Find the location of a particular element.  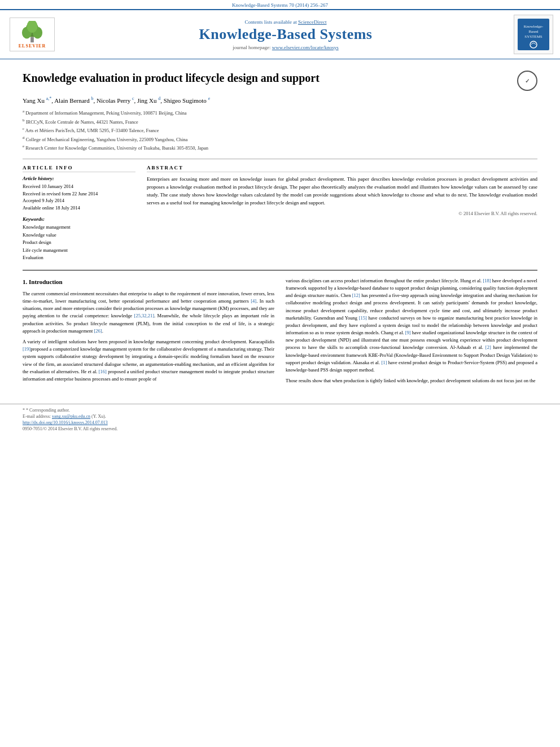

body-para-2: A variety of intelligent solutions have … is located at coordinates (148, 360).